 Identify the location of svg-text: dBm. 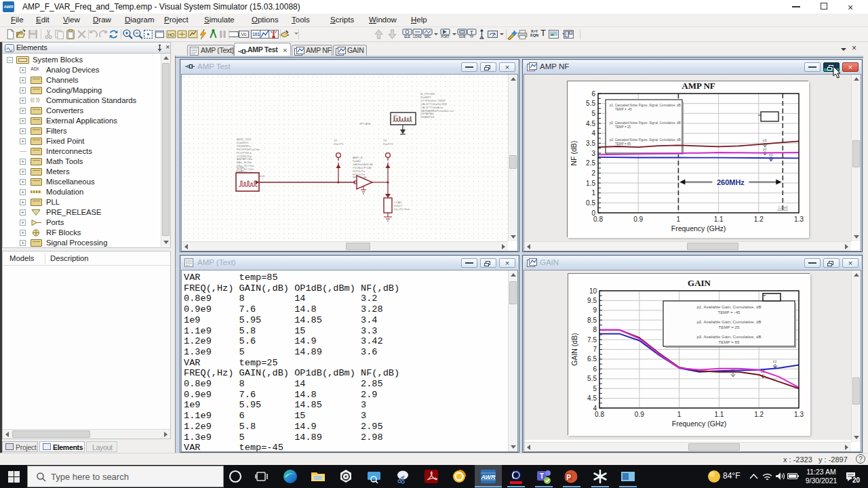
(396, 116).